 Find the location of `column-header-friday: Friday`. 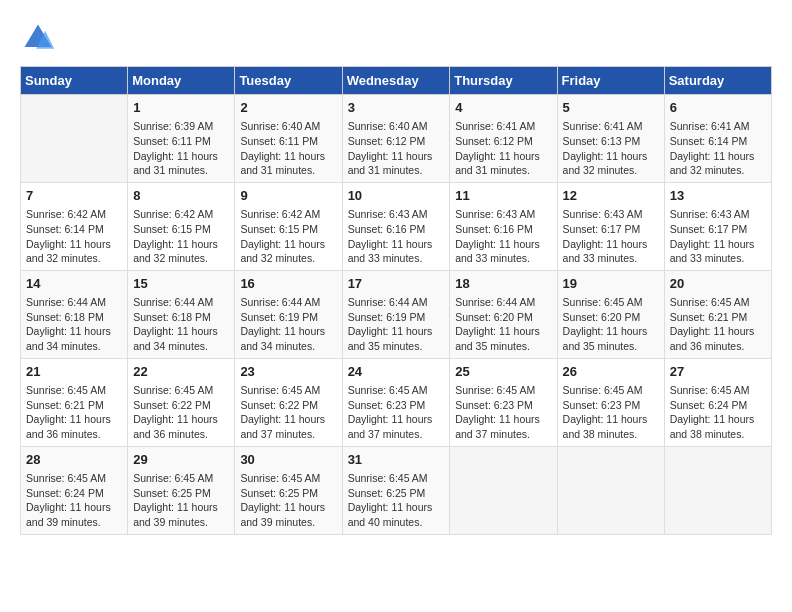

column-header-friday: Friday is located at coordinates (610, 81).